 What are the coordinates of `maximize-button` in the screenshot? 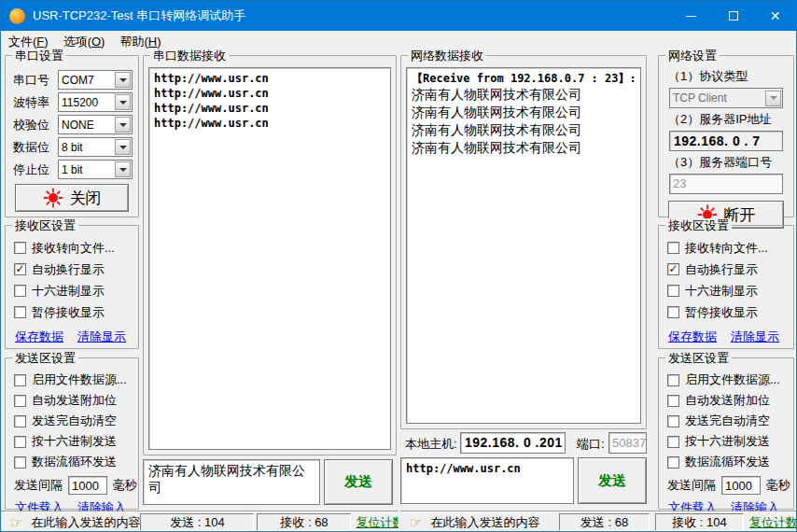 It's located at (734, 16).